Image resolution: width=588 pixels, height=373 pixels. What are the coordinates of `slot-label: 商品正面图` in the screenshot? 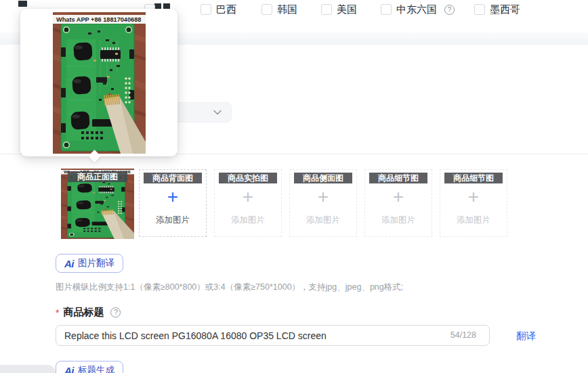 It's located at (98, 177).